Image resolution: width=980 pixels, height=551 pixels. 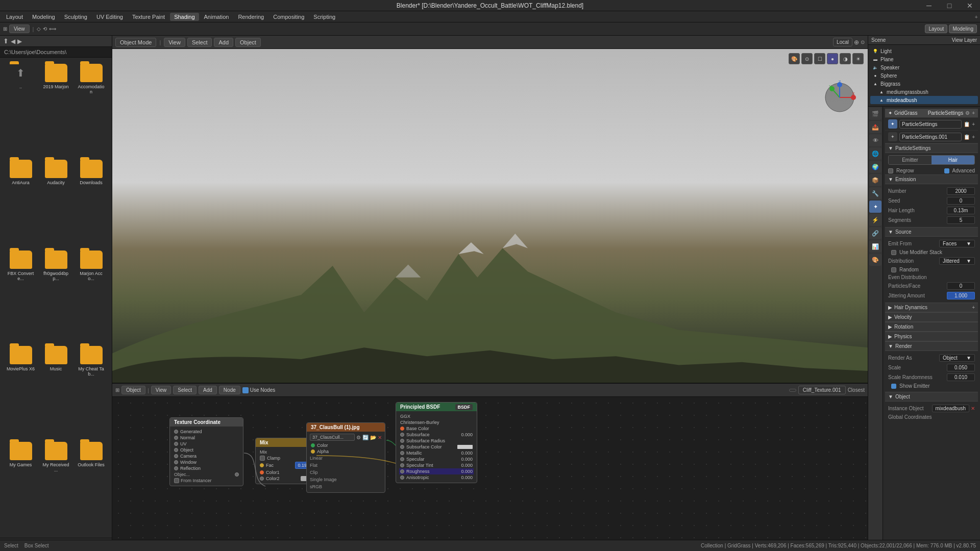 What do you see at coordinates (961, 296) in the screenshot?
I see `jittering-amount-value: 1.000` at bounding box center [961, 296].